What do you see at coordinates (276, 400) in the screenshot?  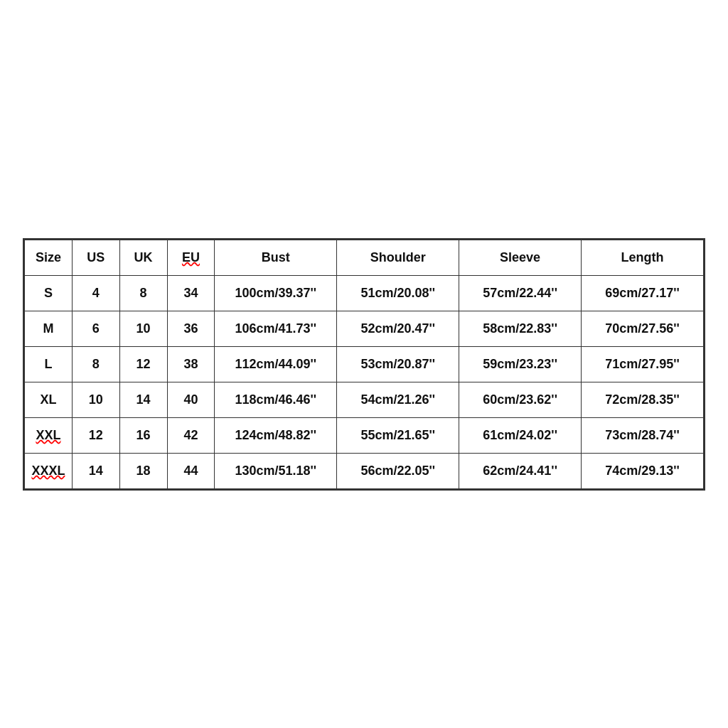 I see `cell-bust: 118cm/46.46''` at bounding box center [276, 400].